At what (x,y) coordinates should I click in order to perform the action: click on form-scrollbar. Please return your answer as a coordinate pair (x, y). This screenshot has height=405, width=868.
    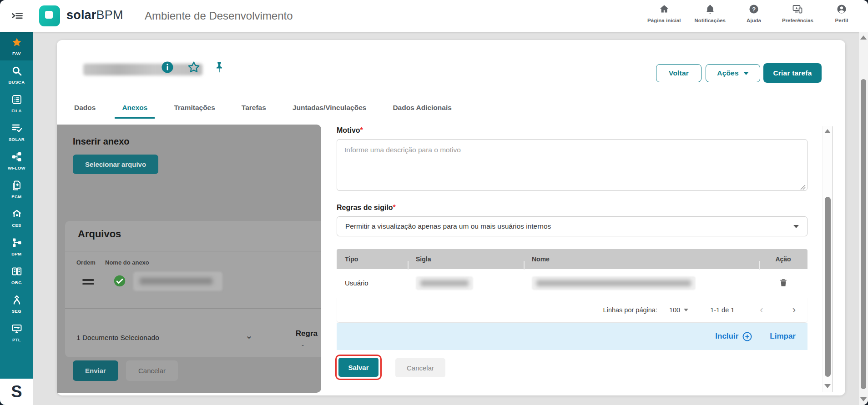
    Looking at the image, I should click on (828, 259).